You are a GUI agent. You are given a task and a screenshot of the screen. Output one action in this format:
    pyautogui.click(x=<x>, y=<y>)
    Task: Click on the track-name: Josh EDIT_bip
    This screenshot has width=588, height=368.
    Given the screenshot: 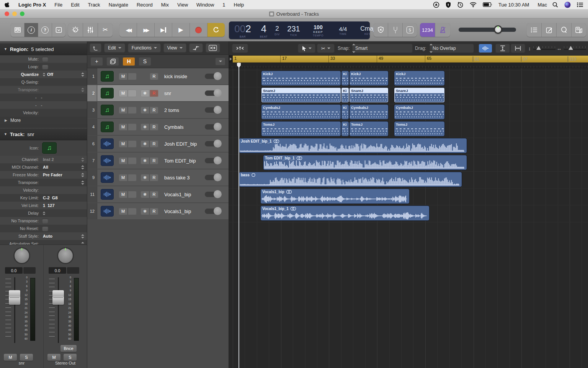 What is the action you would take?
    pyautogui.click(x=181, y=144)
    